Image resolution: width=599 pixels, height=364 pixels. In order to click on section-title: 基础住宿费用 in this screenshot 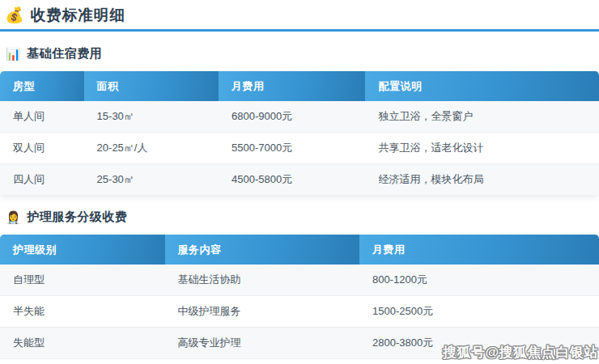, I will do `click(65, 53)`.